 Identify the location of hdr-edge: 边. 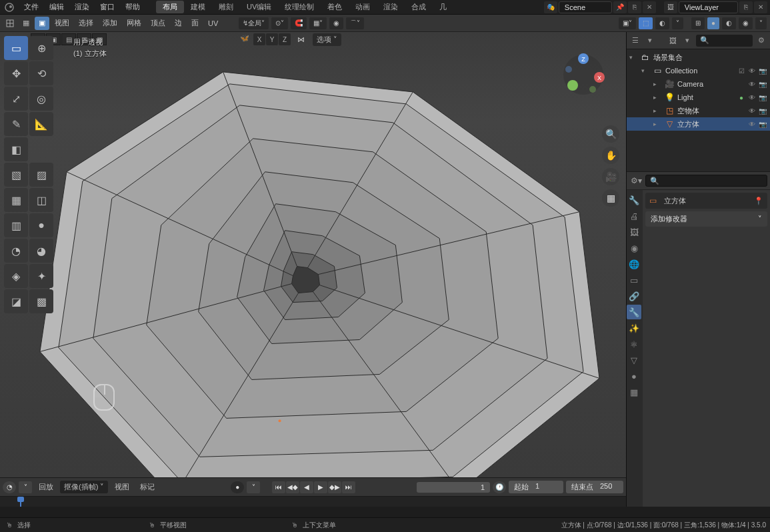
(179, 23).